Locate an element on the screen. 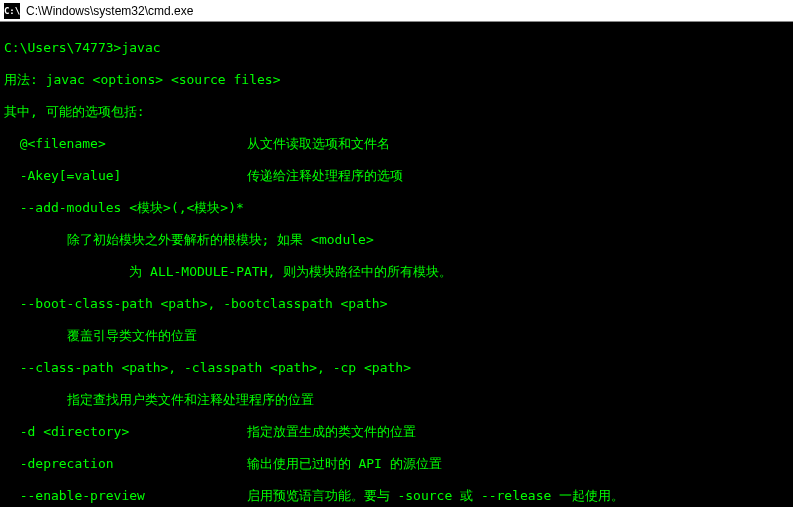 The image size is (793, 507). output-line: --boot-class-path <path>, -bootclasspath… is located at coordinates (396, 304).